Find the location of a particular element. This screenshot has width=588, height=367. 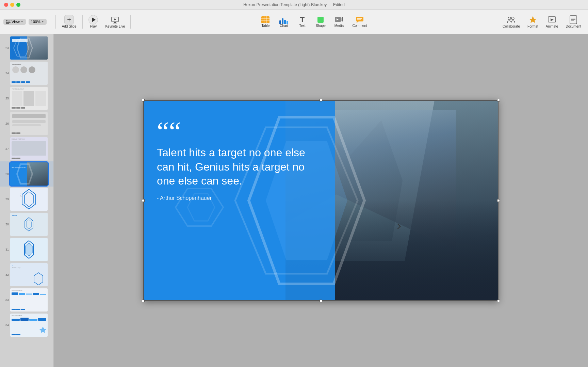

view-button: View ▼ is located at coordinates (15, 22).